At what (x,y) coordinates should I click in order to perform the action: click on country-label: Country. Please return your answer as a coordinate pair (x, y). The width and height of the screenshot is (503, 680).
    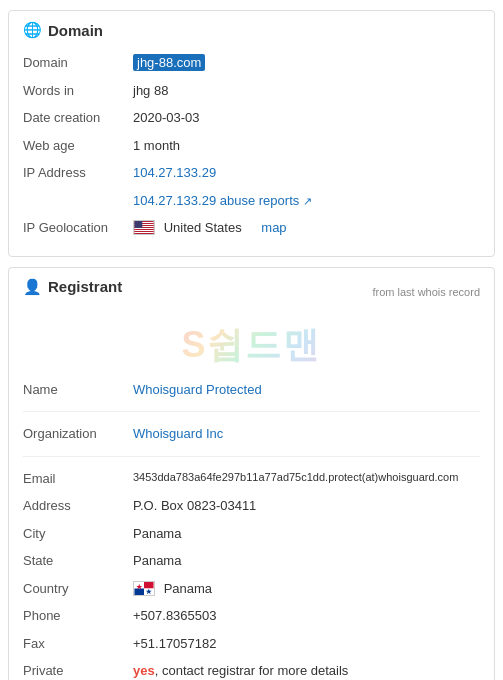
    Looking at the image, I should click on (78, 589).